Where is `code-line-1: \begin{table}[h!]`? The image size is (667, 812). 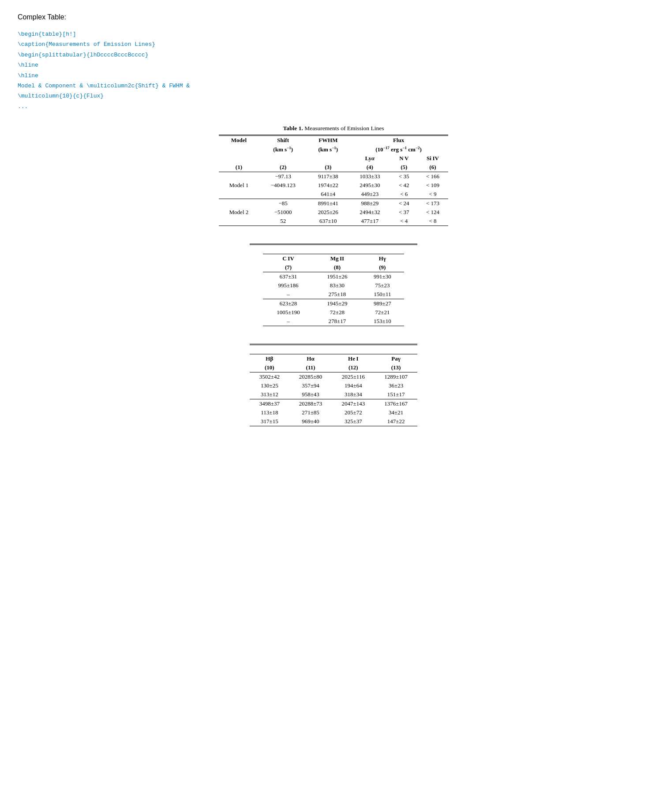 code-line-1: \begin{table}[h!] is located at coordinates (334, 34).